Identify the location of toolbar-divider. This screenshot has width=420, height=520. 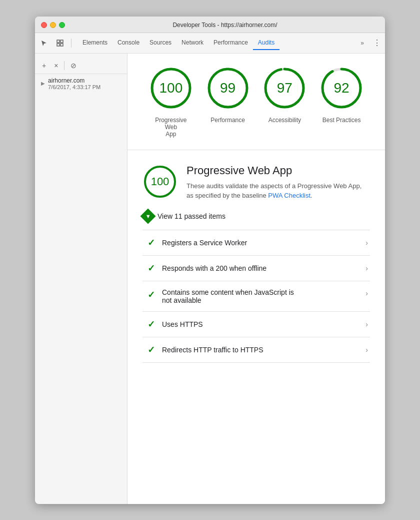
(71, 43).